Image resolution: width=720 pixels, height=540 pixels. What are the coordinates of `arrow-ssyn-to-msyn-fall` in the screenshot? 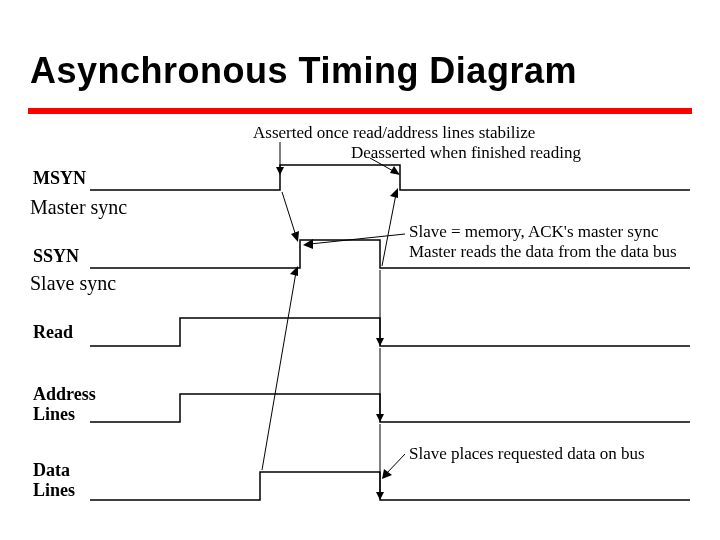 It's located at (389, 230).